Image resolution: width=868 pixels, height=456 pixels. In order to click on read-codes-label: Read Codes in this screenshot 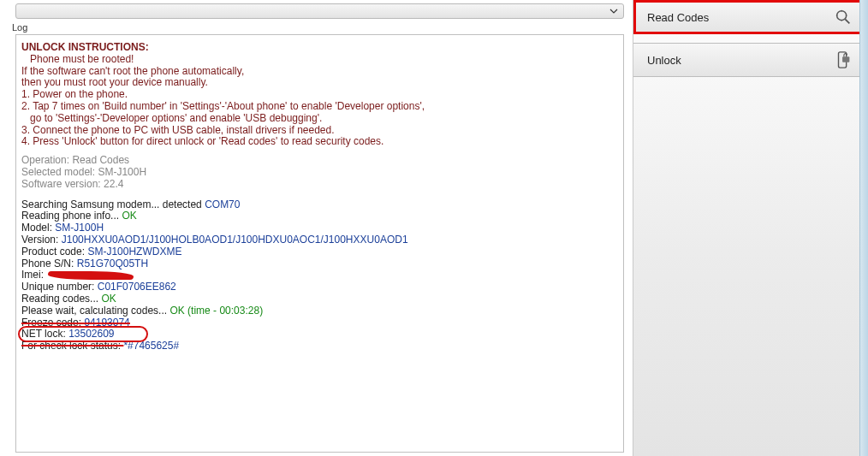, I will do `click(678, 17)`.